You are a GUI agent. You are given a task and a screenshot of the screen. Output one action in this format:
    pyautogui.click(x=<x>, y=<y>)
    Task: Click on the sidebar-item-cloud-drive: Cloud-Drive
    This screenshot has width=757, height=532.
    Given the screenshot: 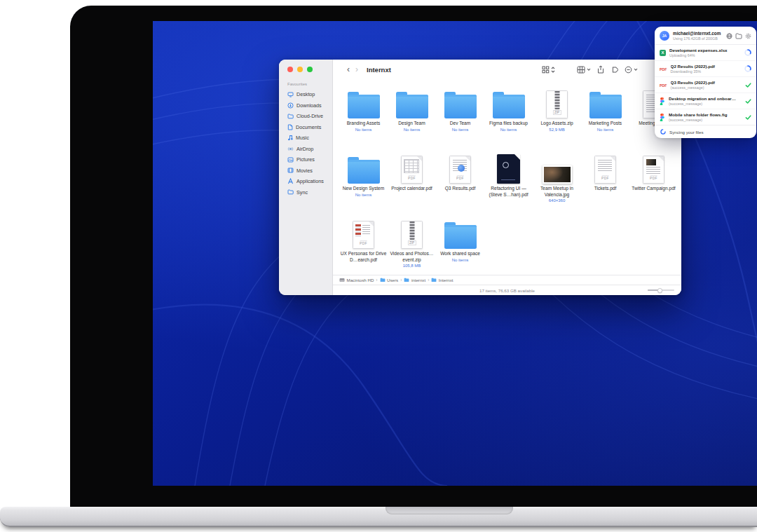 What is the action you would take?
    pyautogui.click(x=310, y=116)
    